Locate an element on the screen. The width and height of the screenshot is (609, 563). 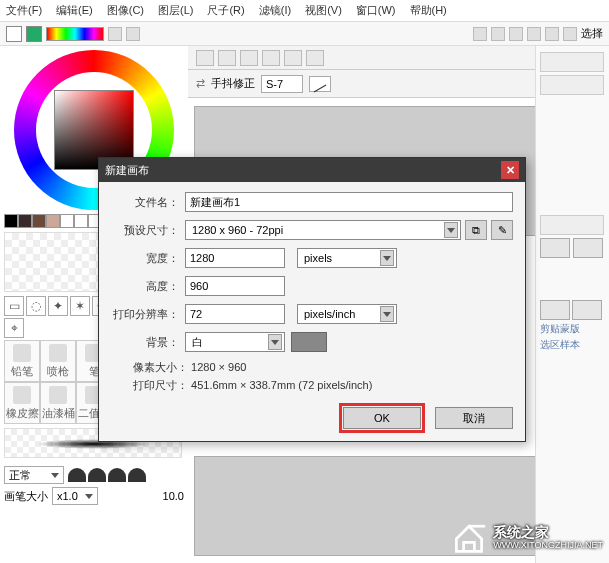
top-toolbar: 选择 is located at coordinates (304, 34).